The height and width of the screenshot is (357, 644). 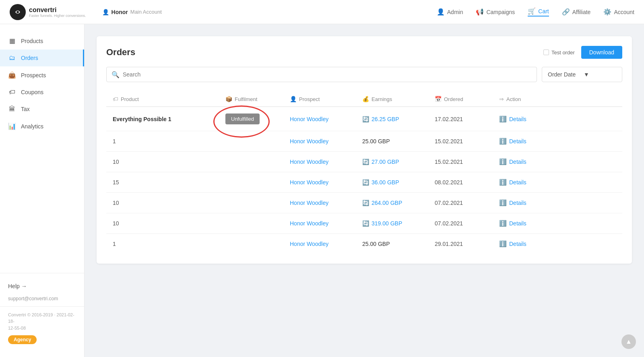 What do you see at coordinates (450, 12) in the screenshot?
I see `nav-admin: 👤 Admin` at bounding box center [450, 12].